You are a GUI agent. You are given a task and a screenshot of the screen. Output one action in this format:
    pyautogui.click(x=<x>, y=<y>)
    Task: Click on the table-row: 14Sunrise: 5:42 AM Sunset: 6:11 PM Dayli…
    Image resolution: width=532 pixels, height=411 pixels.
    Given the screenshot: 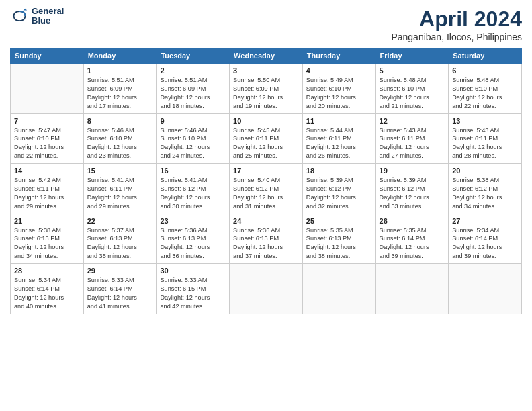 What is the action you would take?
    pyautogui.click(x=47, y=189)
    